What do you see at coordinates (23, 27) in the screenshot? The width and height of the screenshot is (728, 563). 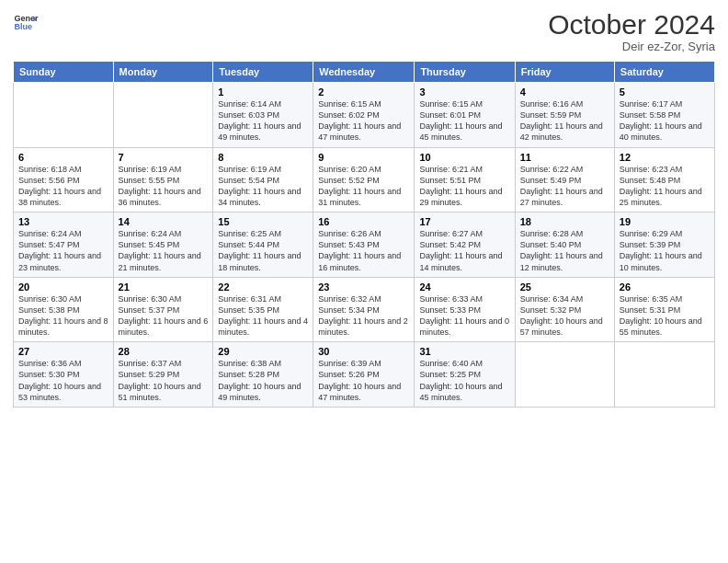 I see `svg-text: Blue` at bounding box center [23, 27].